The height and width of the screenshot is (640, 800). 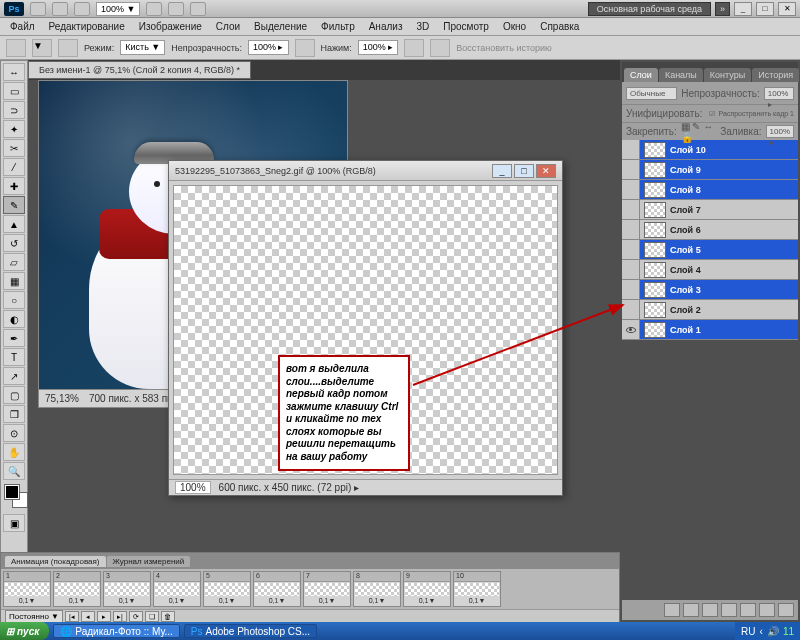 What do you see at coordinates (14, 148) in the screenshot?
I see `crop-tool: ✂` at bounding box center [14, 148].